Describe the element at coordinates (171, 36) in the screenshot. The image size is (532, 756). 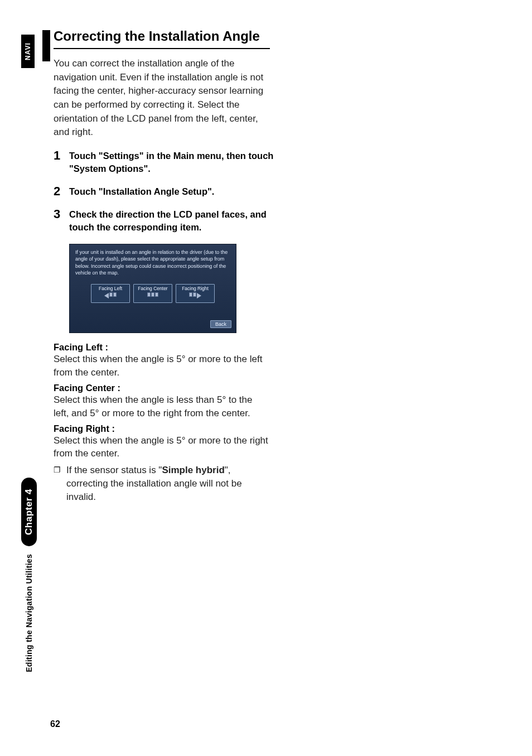
I see `page-title: Correcting the Installation Angle` at that location.